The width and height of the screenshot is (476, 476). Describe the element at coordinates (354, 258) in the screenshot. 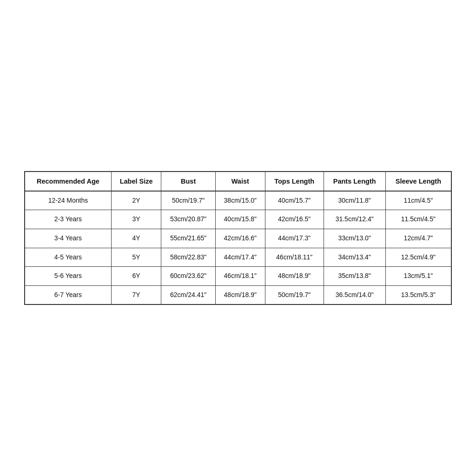

I see `cell-pants-length: 34cm/13.4"` at that location.